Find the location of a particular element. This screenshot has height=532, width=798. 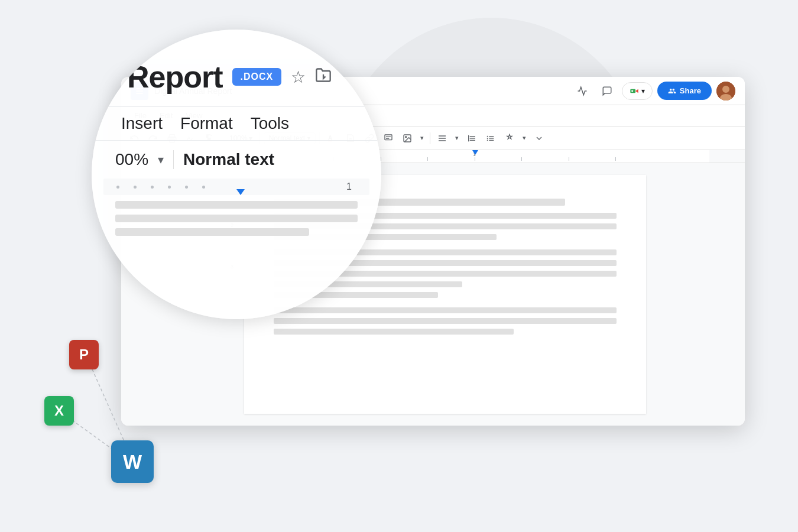

align-dropdown: ▾ is located at coordinates (457, 138).